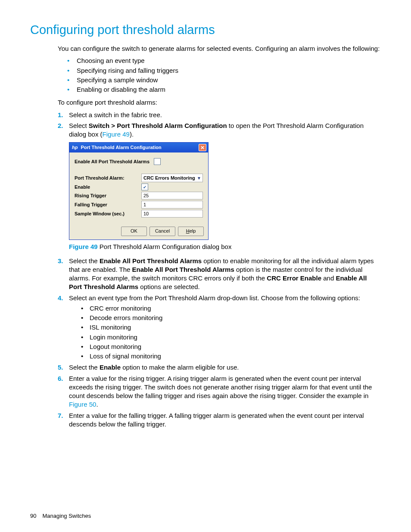 The height and width of the screenshot is (532, 411). Describe the element at coordinates (231, 333) in the screenshot. I see `step-4-options: CRC error monitoring Decode errors monit…` at that location.